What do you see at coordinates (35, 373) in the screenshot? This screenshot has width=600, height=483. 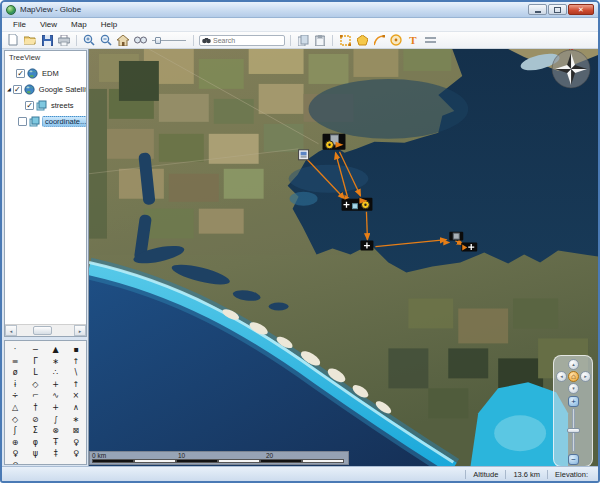 I see `palette-symbol-9: L` at bounding box center [35, 373].